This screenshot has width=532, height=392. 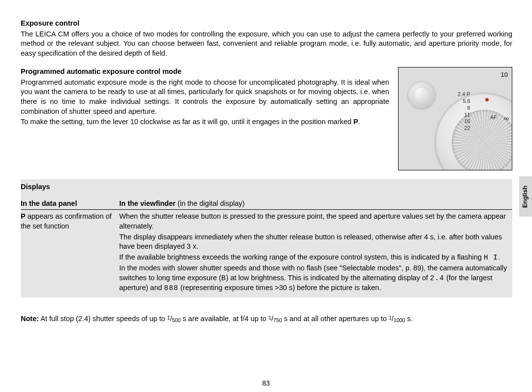 What do you see at coordinates (504, 75) in the screenshot?
I see `callout-10: 10` at bounding box center [504, 75].